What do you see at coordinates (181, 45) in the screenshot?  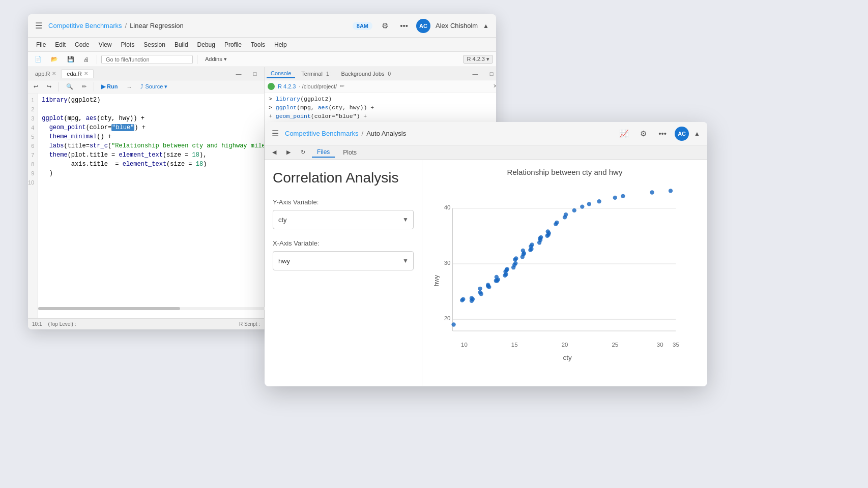 I see `menu-build: Build` at bounding box center [181, 45].